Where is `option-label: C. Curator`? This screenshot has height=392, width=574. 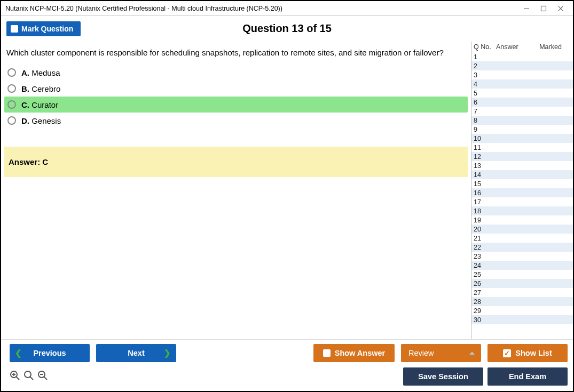 option-label: C. Curator is located at coordinates (40, 105).